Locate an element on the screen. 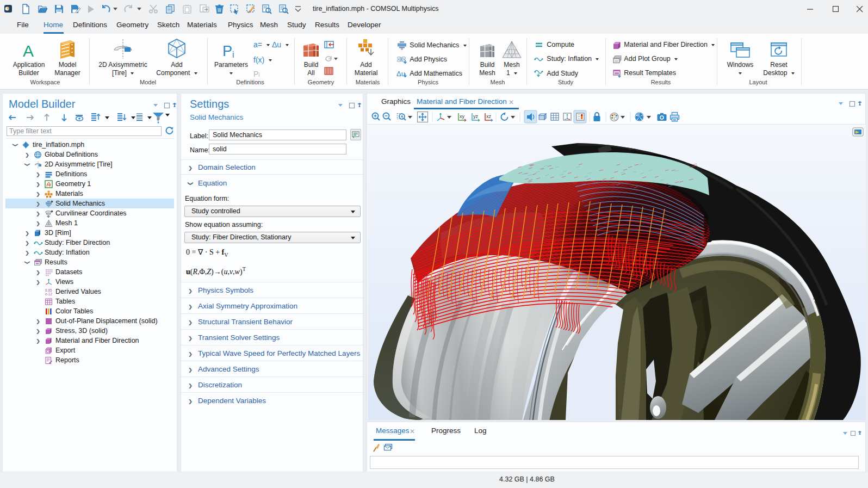  svg-text: xy is located at coordinates (462, 116).